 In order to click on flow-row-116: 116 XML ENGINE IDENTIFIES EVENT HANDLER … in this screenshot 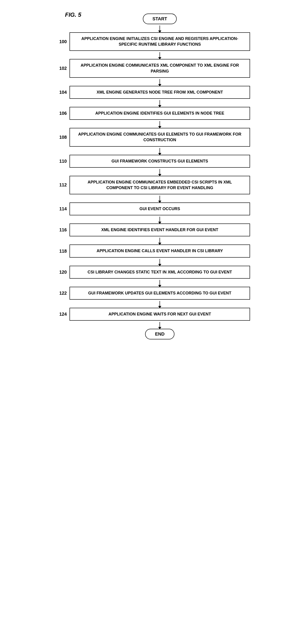, I will do `click(153, 230)`.